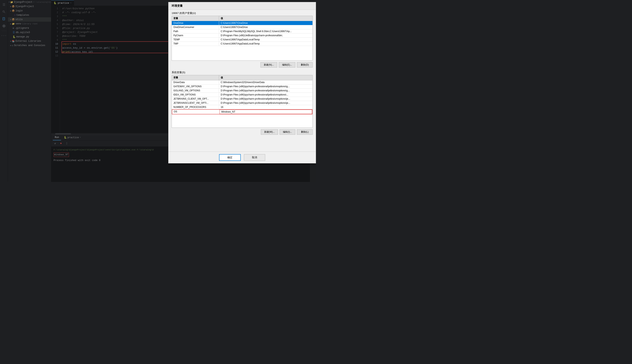 Image resolution: width=632 pixels, height=364 pixels. I want to click on dialog-title: 环境变量, so click(242, 6).